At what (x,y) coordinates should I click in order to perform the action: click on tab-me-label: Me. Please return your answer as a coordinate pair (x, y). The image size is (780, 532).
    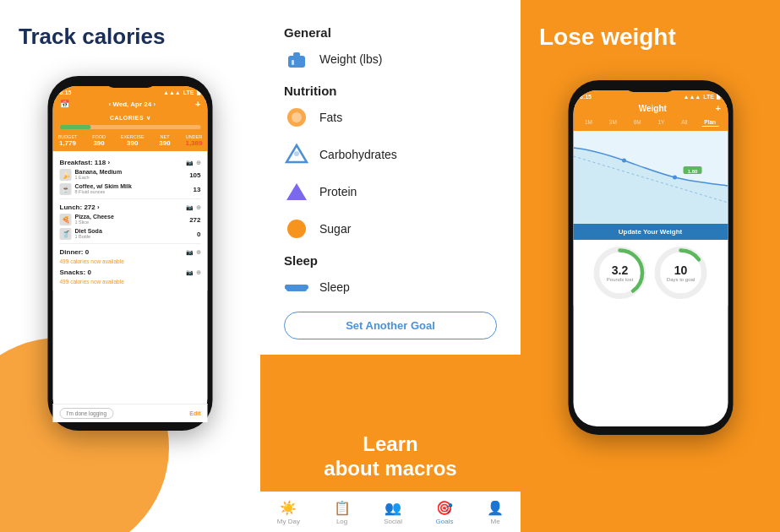
    Looking at the image, I should click on (495, 522).